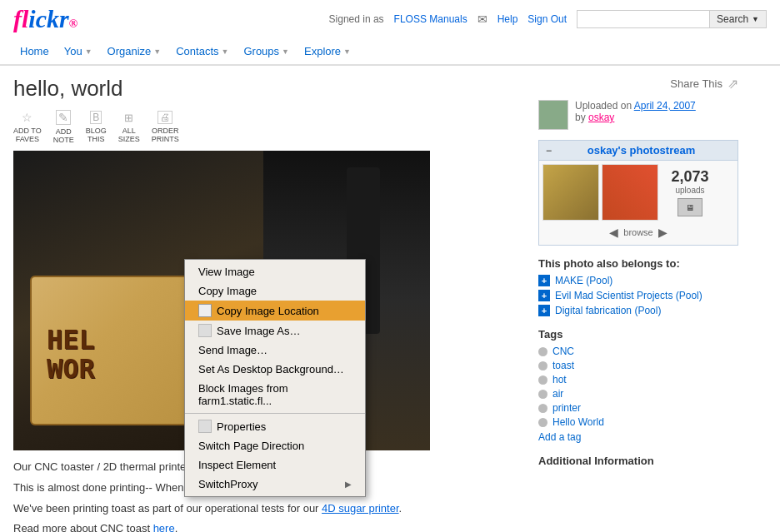 The image size is (780, 532). I want to click on switchproxy-arrow-icon: ▶, so click(348, 485).